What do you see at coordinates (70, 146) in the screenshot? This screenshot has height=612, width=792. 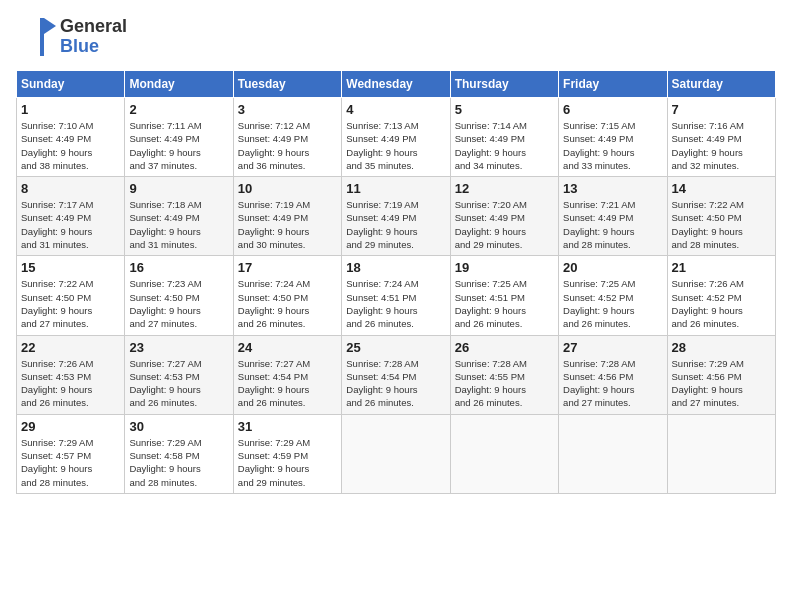 I see `day-info: Sunrise: 7:10 AMSunset: 4:49 PMDaylight:…` at bounding box center [70, 146].